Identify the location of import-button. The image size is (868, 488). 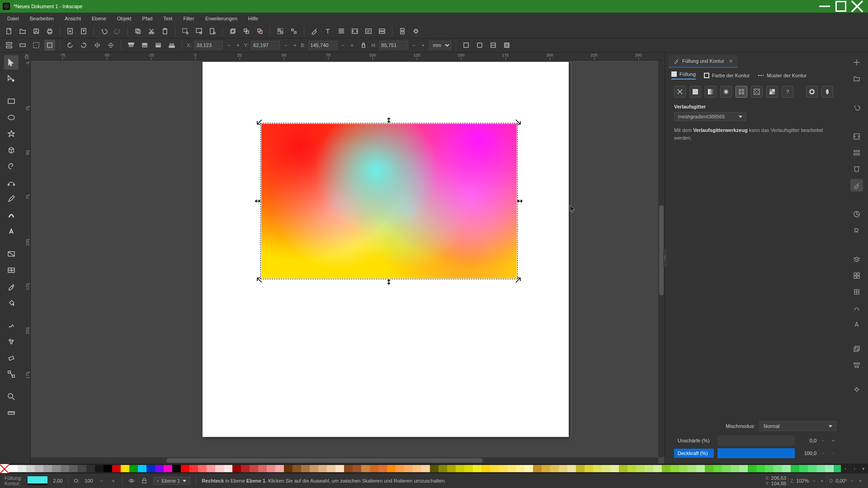
(70, 31).